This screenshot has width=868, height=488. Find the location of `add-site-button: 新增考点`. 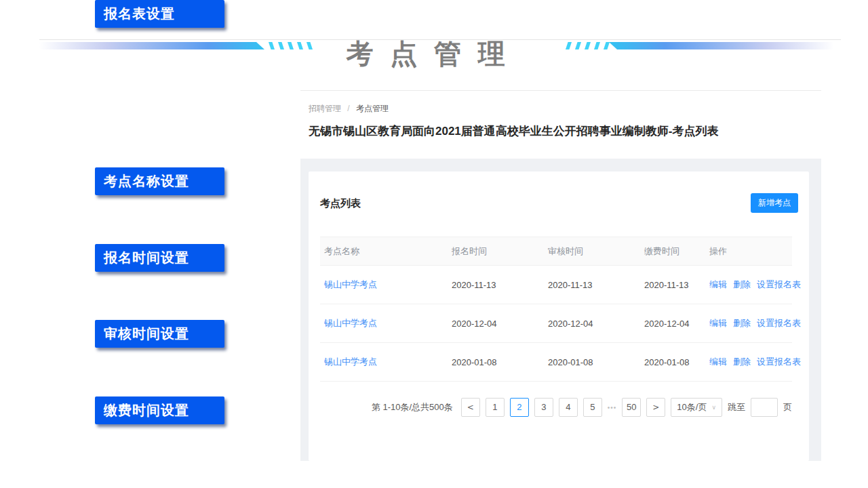

add-site-button: 新增考点 is located at coordinates (774, 203).